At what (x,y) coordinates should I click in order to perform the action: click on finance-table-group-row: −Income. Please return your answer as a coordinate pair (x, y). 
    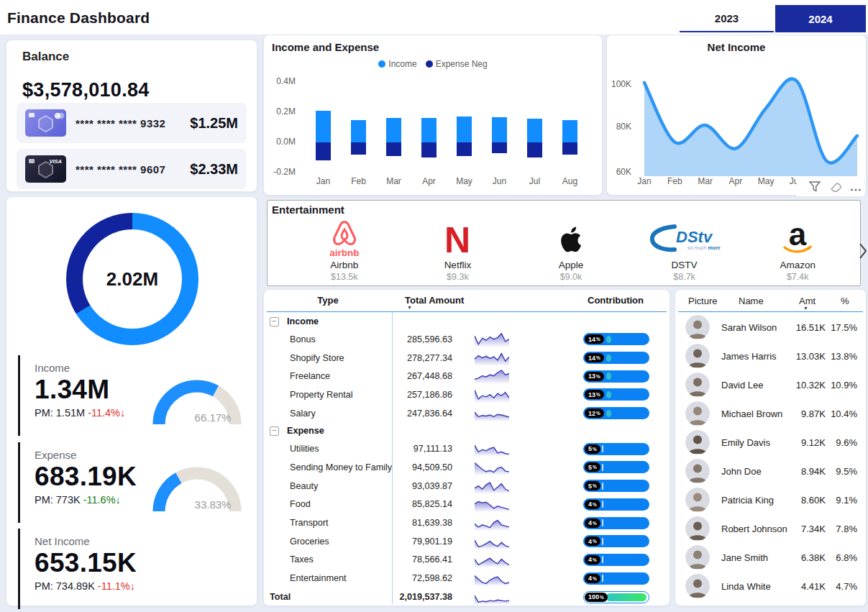
    Looking at the image, I should click on (467, 321).